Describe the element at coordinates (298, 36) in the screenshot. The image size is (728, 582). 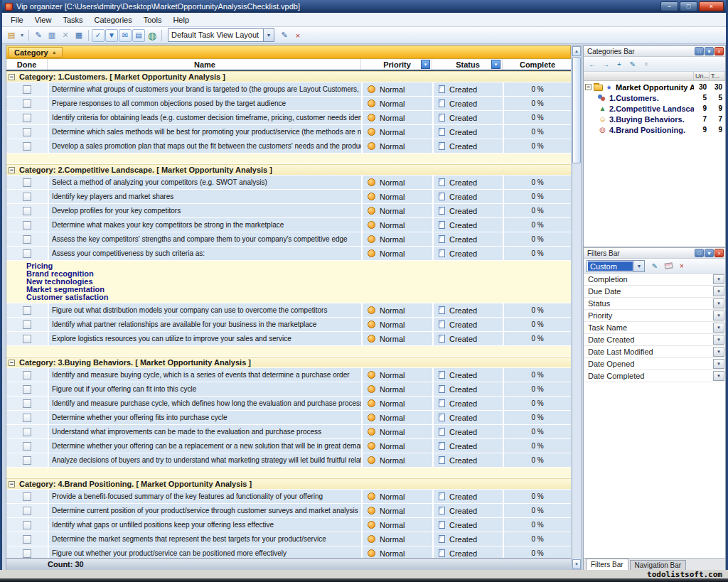
I see `delete-layout-icon: ×` at that location.